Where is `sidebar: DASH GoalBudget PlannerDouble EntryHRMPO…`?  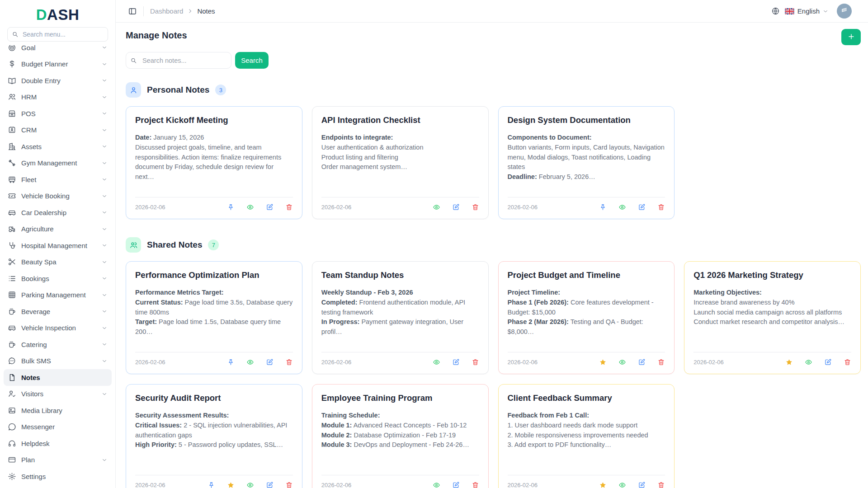 sidebar: DASH GoalBudget PlannerDouble EntryHRMPO… is located at coordinates (58, 244).